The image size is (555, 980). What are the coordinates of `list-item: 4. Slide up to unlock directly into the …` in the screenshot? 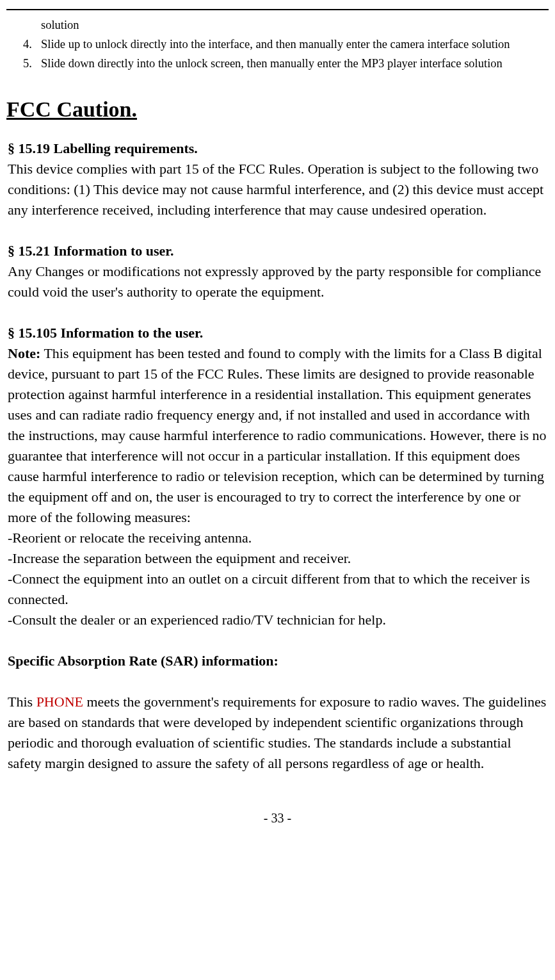 It's located at (286, 44).